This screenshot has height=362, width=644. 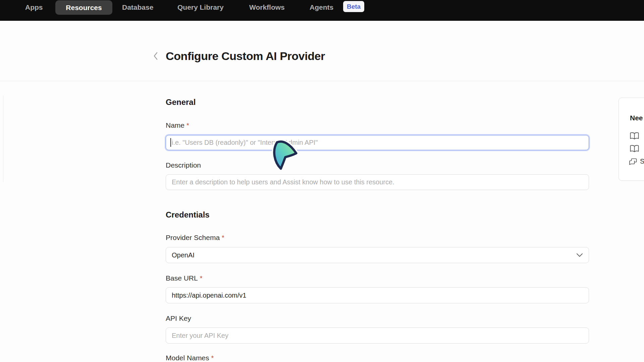 What do you see at coordinates (637, 162) in the screenshot?
I see `help-link-support: S` at bounding box center [637, 162].